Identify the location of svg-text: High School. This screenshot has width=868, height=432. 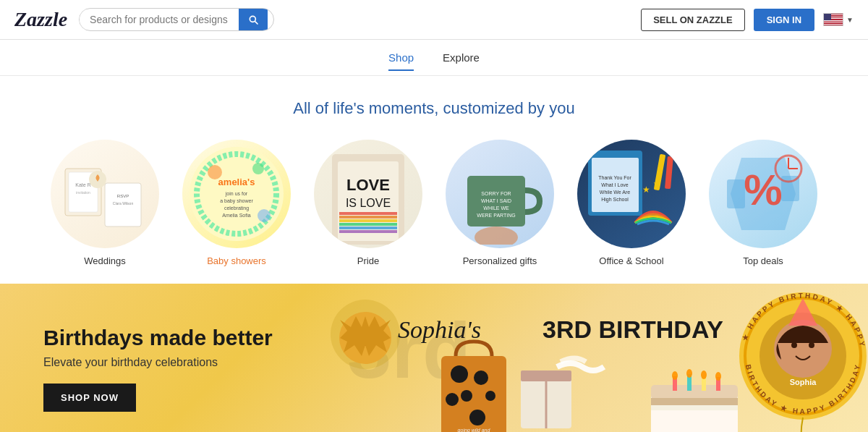
(615, 200).